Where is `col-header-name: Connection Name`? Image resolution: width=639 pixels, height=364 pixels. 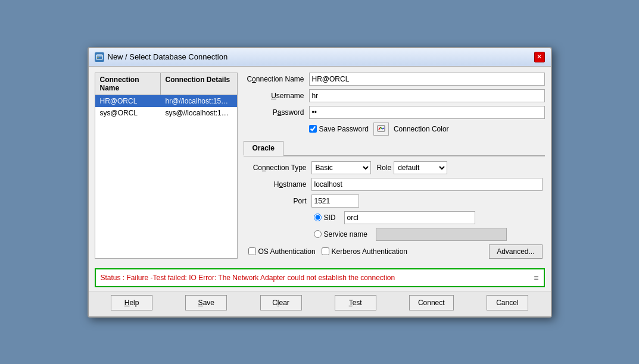 col-header-name: Connection Name is located at coordinates (128, 84).